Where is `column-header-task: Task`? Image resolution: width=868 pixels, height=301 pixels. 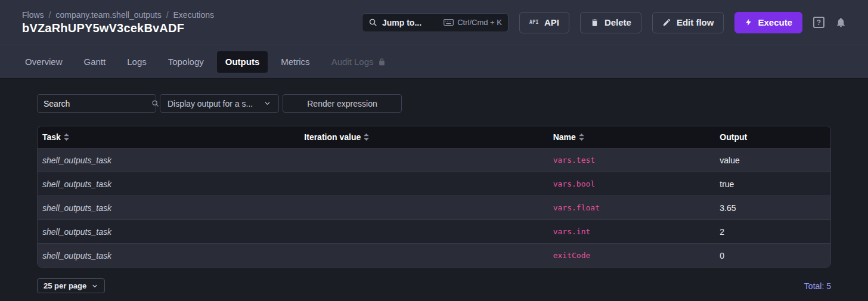 column-header-task: Task is located at coordinates (168, 137).